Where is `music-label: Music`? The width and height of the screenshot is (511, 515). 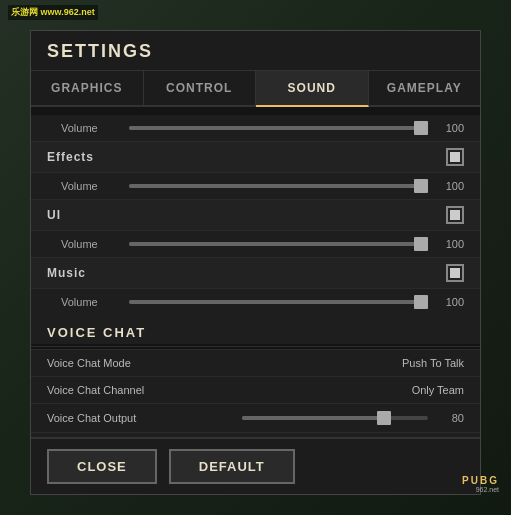
music-label: Music is located at coordinates (246, 273).